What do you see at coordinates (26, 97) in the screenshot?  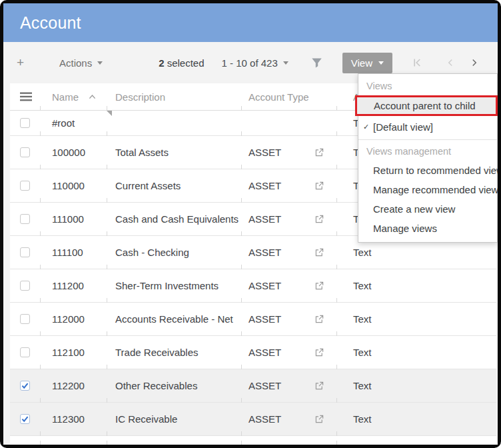 I see `hamburger-icon` at bounding box center [26, 97].